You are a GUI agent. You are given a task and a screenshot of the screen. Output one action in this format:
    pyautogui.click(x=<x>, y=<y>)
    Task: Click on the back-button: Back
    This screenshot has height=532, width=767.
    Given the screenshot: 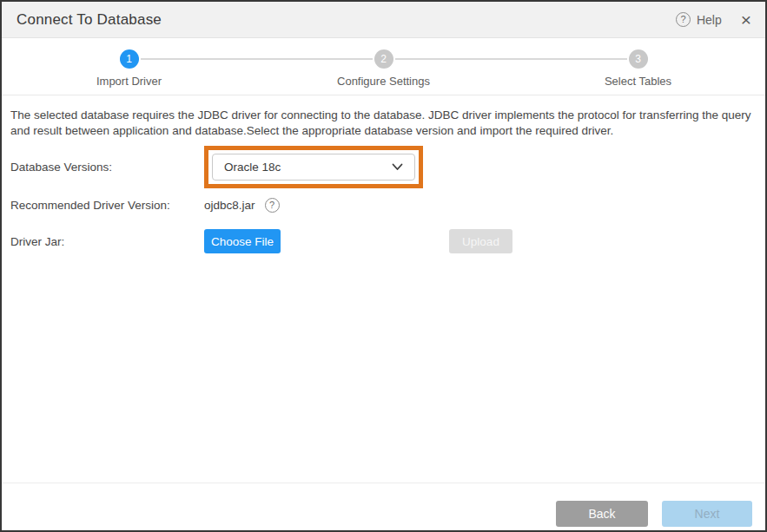 What is the action you would take?
    pyautogui.click(x=602, y=514)
    